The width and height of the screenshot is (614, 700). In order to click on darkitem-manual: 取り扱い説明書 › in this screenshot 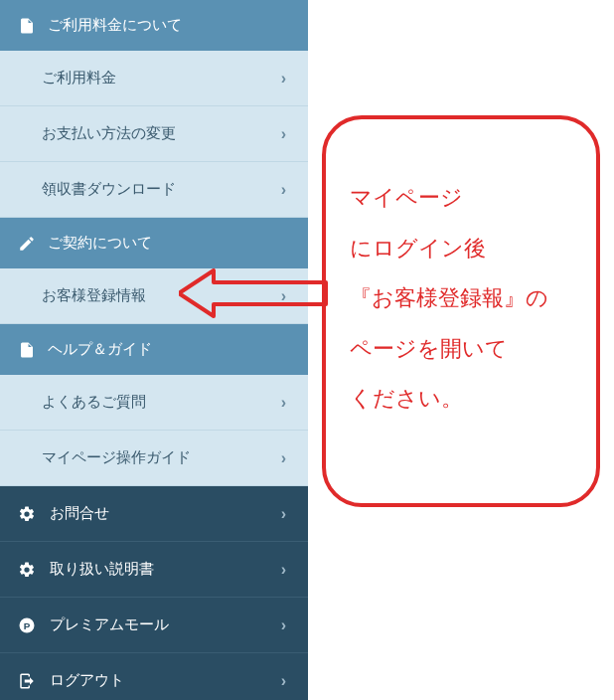, I will do `click(154, 570)`.